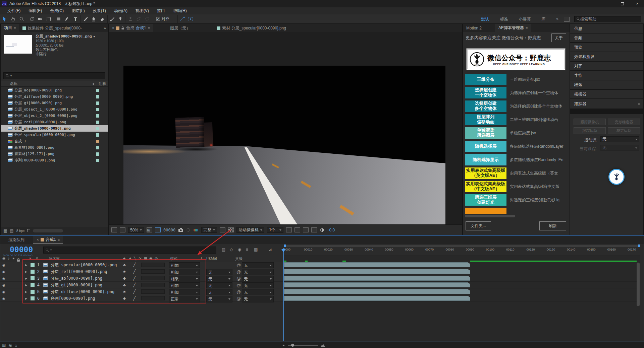 The image size is (644, 348). I want to click on show-channel-icon, so click(196, 230).